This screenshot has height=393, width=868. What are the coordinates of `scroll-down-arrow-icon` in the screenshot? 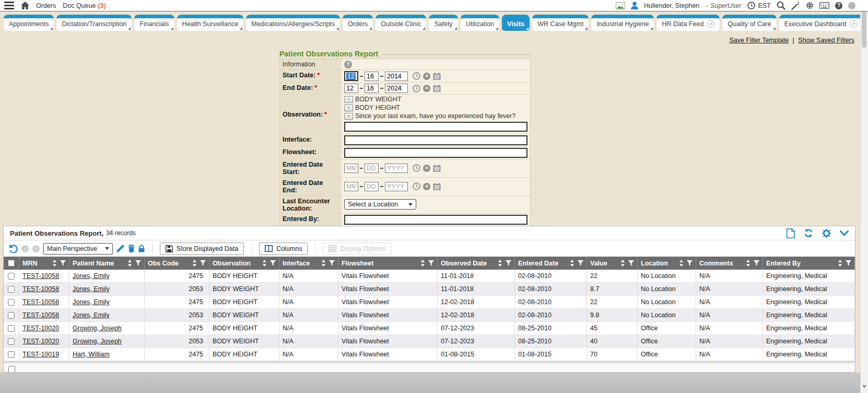 It's located at (864, 388).